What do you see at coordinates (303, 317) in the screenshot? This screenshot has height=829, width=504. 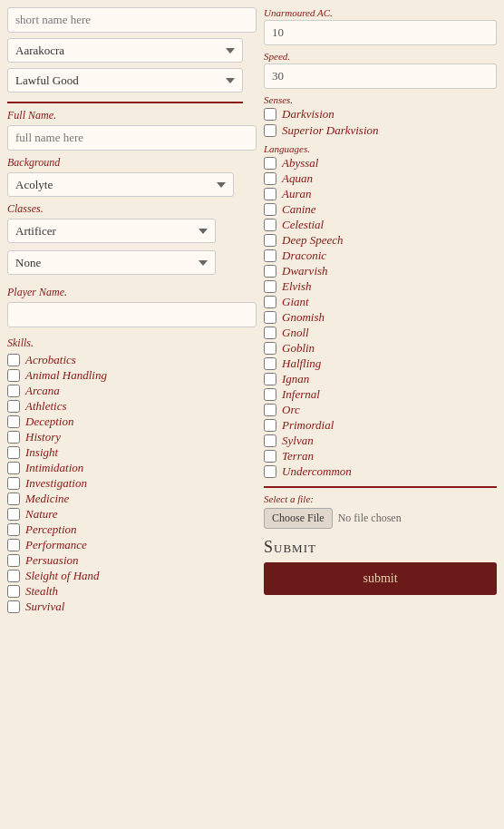 I see `lang-label: Gnomish` at bounding box center [303, 317].